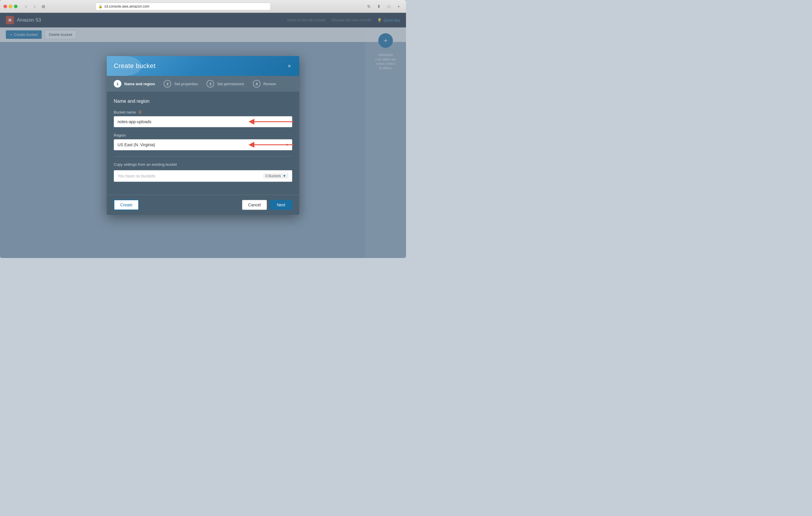 The image size is (812, 516). What do you see at coordinates (384, 6) in the screenshot?
I see `address-bar-actions: ↻ ⬆ □ +` at bounding box center [384, 6].